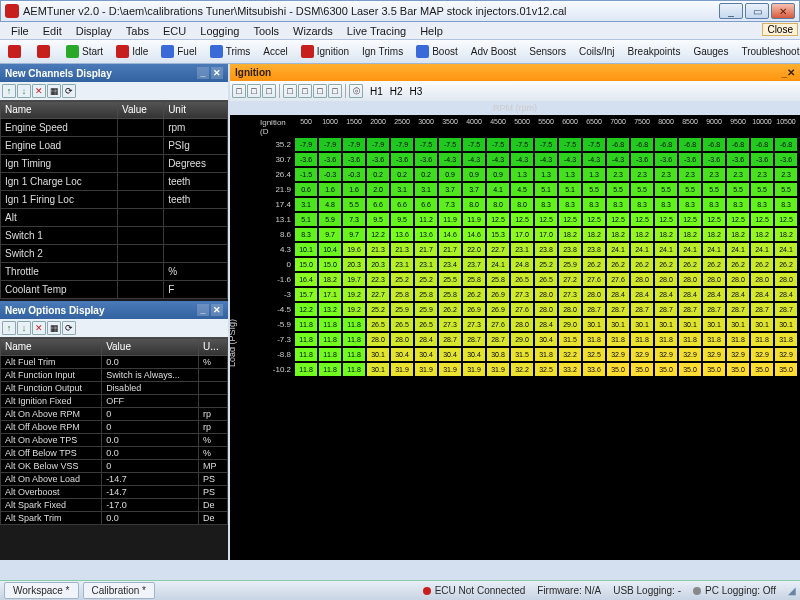 The image size is (800, 600). What do you see at coordinates (642, 144) in the screenshot?
I see `map-cell: -6.8` at bounding box center [642, 144].